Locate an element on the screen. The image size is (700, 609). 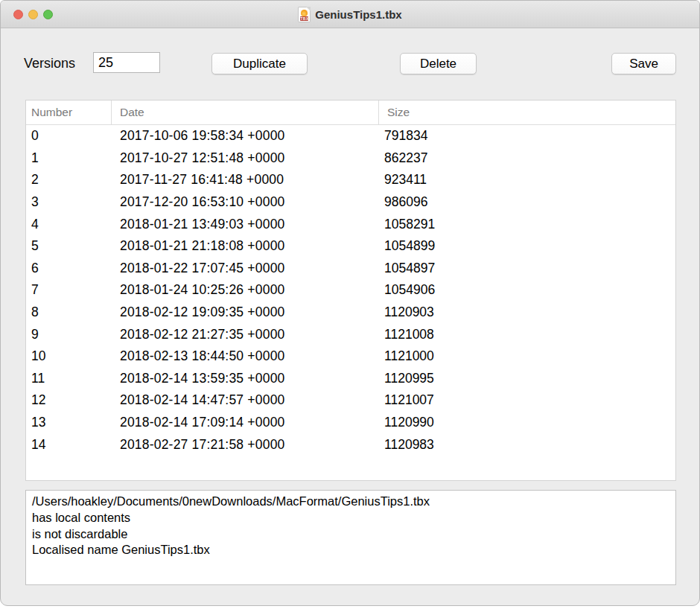
cell-date: 2018-02-14 14:47:57 +0000 is located at coordinates (246, 401).